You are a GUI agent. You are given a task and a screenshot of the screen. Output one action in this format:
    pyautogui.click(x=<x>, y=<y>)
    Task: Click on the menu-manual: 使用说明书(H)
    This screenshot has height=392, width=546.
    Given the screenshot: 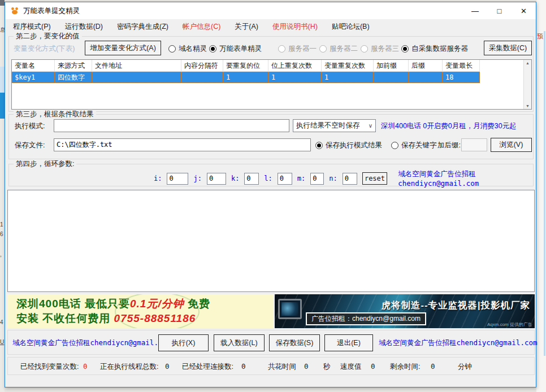 What is the action you would take?
    pyautogui.click(x=295, y=27)
    